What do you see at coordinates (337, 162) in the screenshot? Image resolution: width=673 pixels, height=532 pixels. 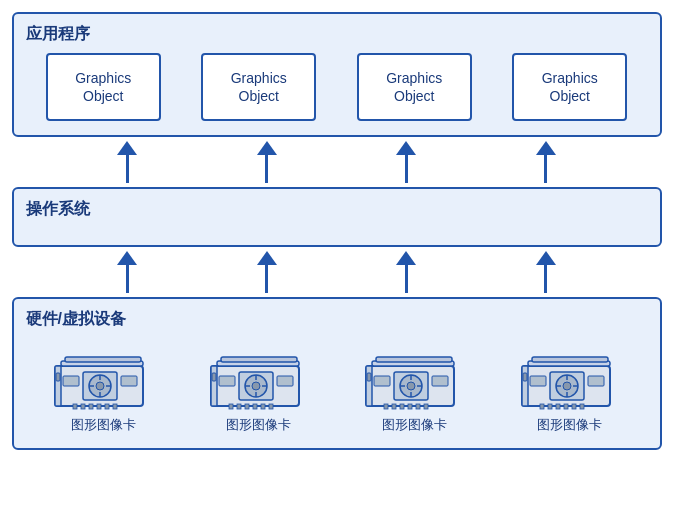 I see `arrows-os-to-app` at bounding box center [337, 162].